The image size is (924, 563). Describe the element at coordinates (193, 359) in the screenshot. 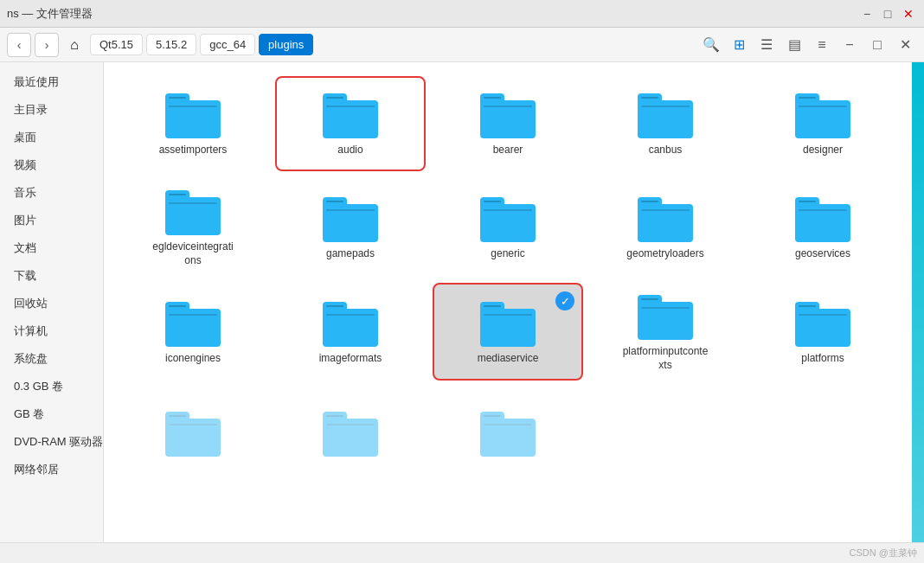

I see `folder-label-iconengines: iconengines` at that location.